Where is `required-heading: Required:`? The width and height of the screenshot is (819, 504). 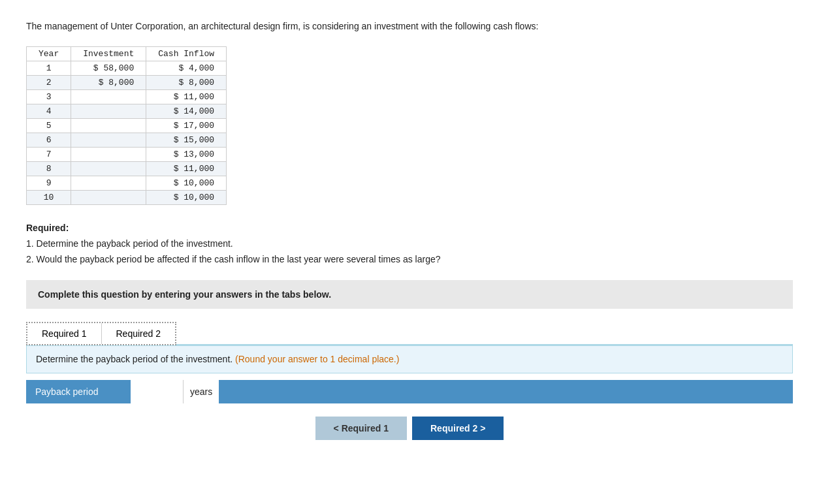
required-heading: Required: is located at coordinates (47, 228).